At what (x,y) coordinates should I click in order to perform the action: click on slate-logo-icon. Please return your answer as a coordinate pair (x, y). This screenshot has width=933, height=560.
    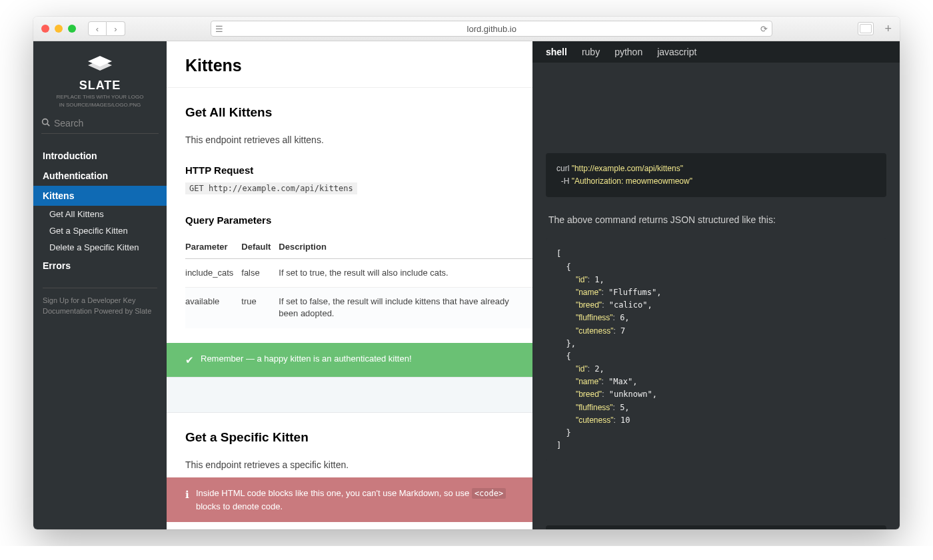
    Looking at the image, I should click on (100, 63).